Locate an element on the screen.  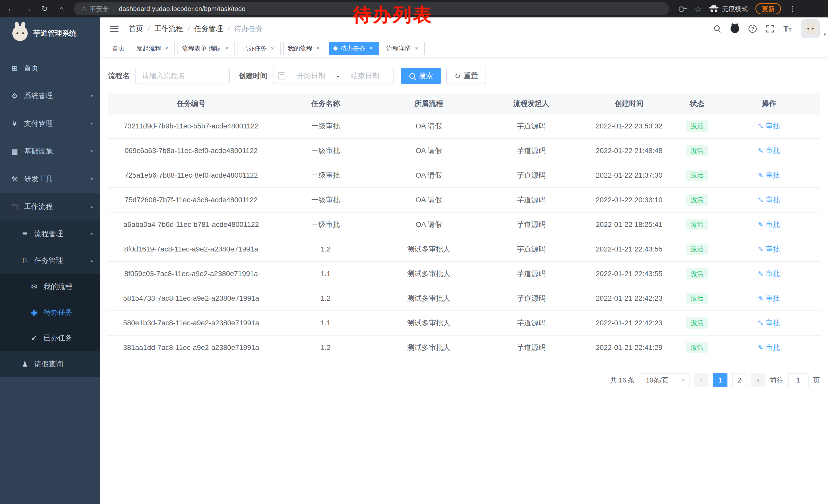
tab-done-tasks: 已办任务 is located at coordinates (259, 48).